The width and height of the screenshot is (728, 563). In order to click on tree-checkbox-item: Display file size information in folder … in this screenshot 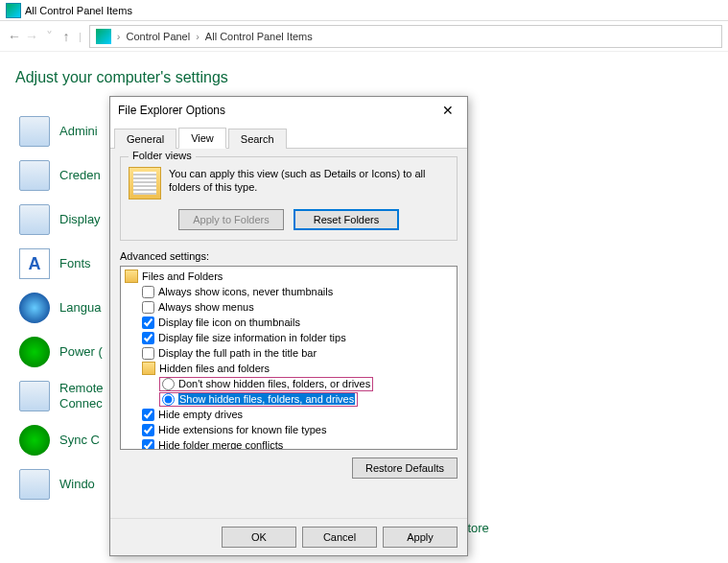, I will do `click(289, 338)`.